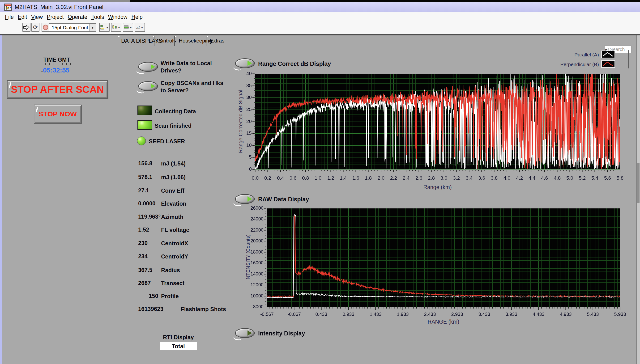 The width and height of the screenshot is (640, 364). Describe the element at coordinates (149, 270) in the screenshot. I see `readout-value-radius: 367.5` at that location.